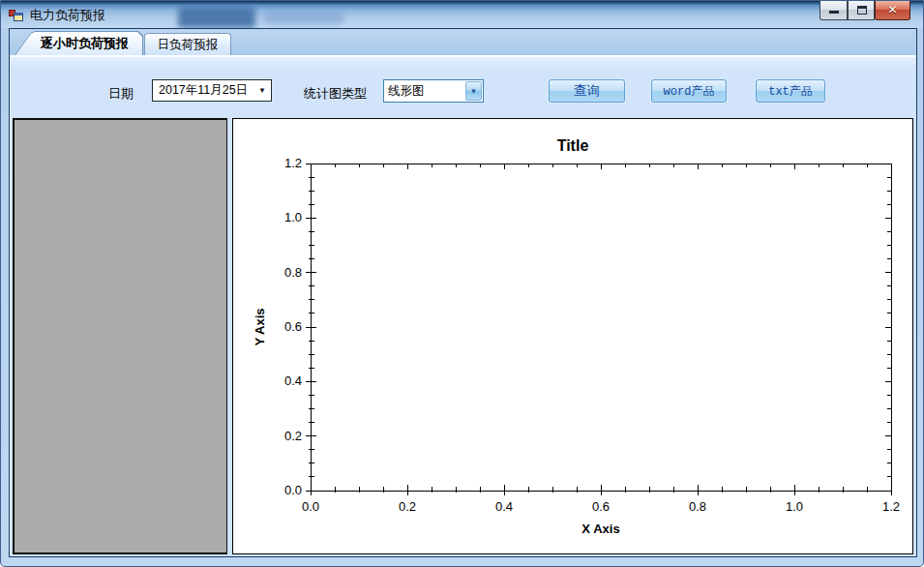  I want to click on chart-type-label: 统计图类型, so click(335, 94).